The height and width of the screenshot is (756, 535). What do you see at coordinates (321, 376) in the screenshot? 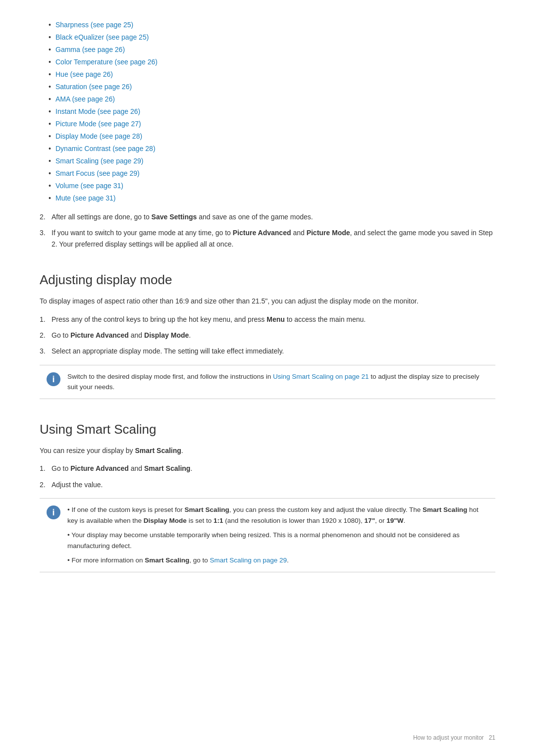
I see `using-smart-scaling-link: Using Smart Scaling on page 21` at bounding box center [321, 376].